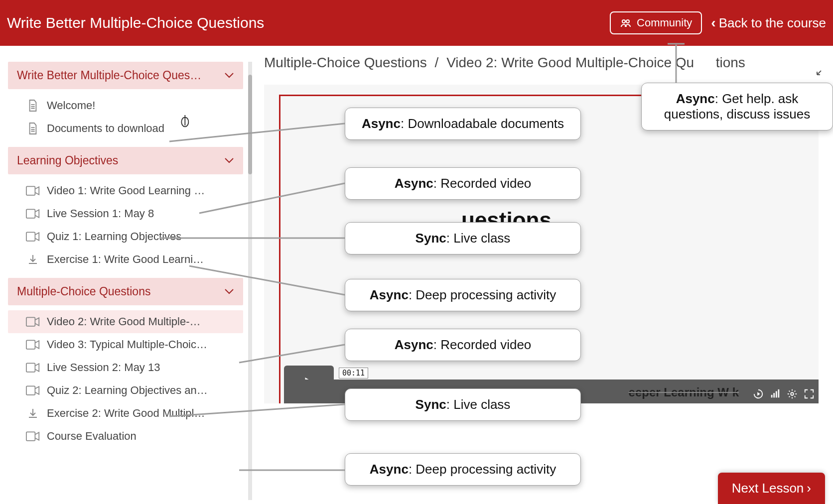  I want to click on section-header-1: Learning Objectives, so click(126, 160).